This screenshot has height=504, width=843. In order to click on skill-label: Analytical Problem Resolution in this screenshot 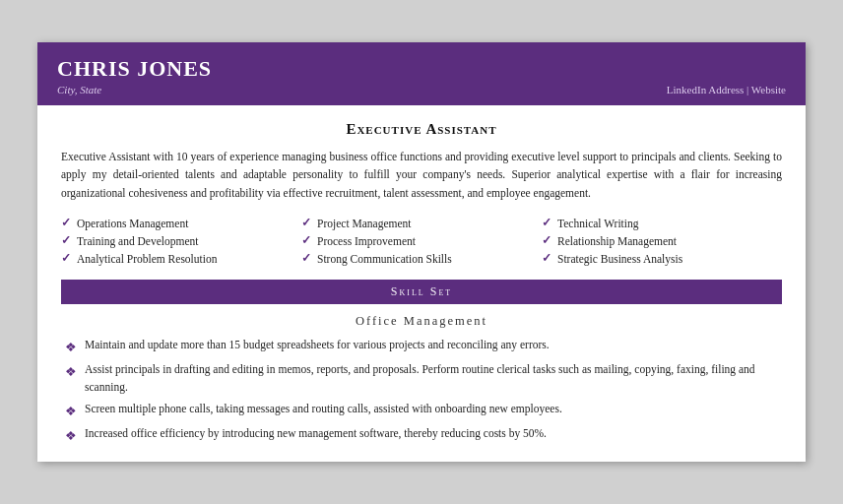, I will do `click(147, 259)`.